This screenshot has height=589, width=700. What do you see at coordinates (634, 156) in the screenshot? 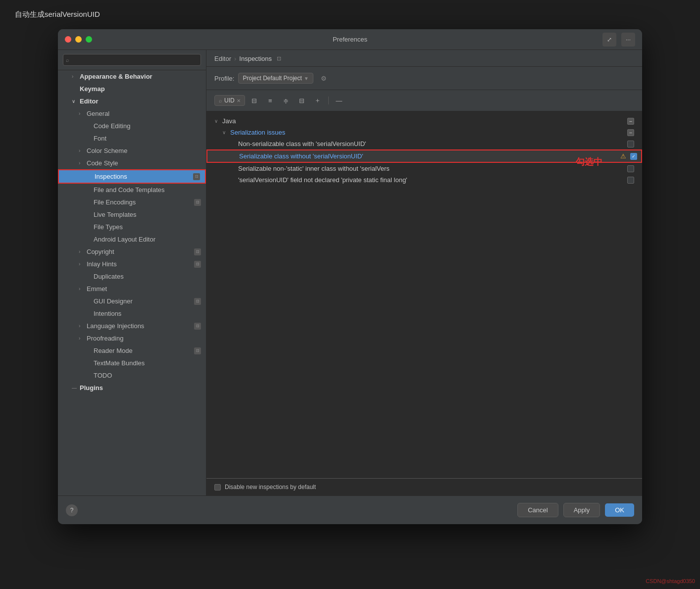
I see `serializable-without-checkbox` at bounding box center [634, 156].